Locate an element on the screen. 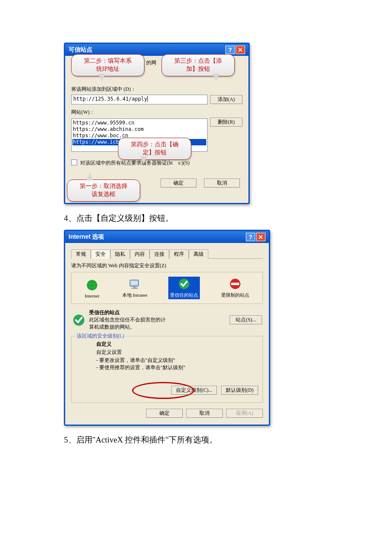 The height and width of the screenshot is (555, 392). callout-step2: 第二步：填写本系统IP地址 is located at coordinates (108, 65).